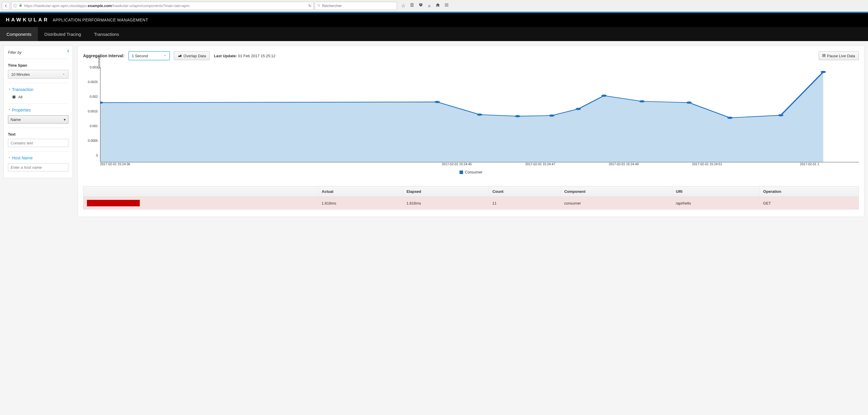 This screenshot has width=868, height=415. Describe the element at coordinates (319, 6) in the screenshot. I see `search-icon` at that location.